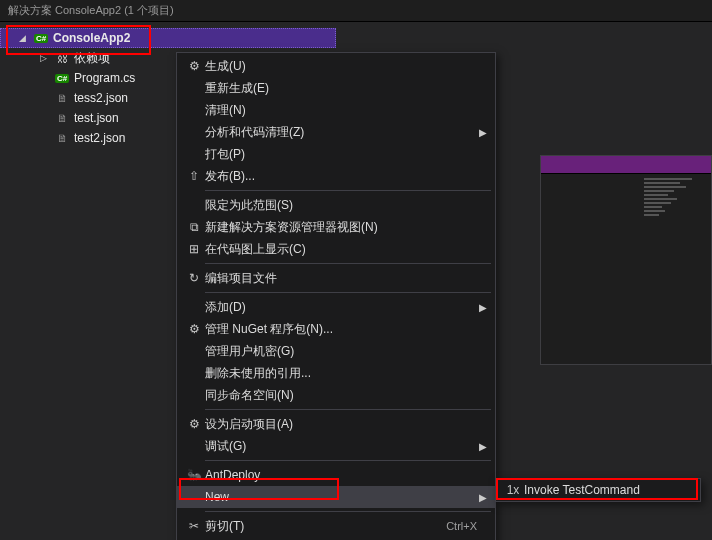 This screenshot has width=712, height=540. What do you see at coordinates (336, 307) in the screenshot?
I see `menu-add: 添加(D) ▶` at bounding box center [336, 307].